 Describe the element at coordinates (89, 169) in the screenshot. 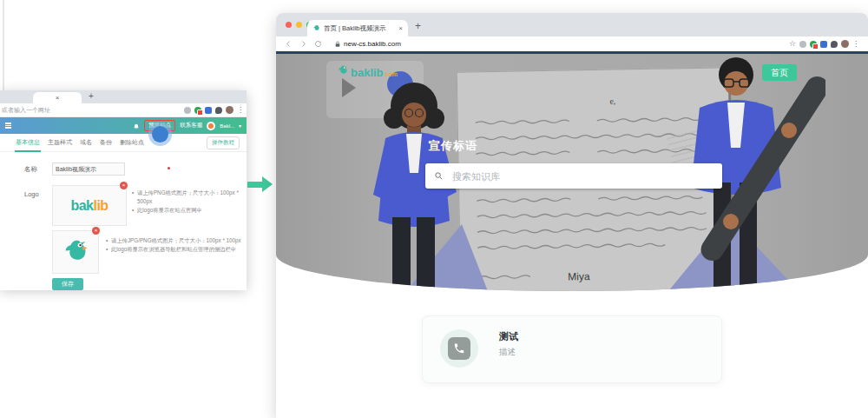

I see `site-name-input` at that location.